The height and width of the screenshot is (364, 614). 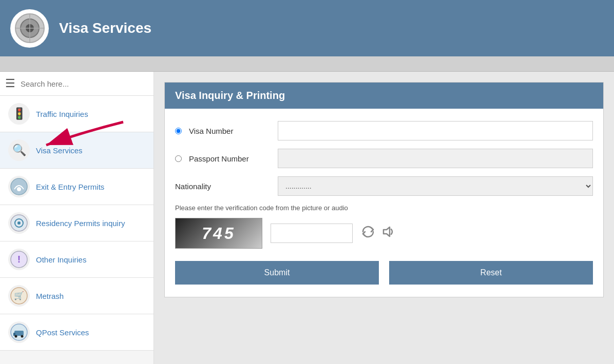 What do you see at coordinates (384, 273) in the screenshot?
I see `button-row: Submit Reset` at bounding box center [384, 273].